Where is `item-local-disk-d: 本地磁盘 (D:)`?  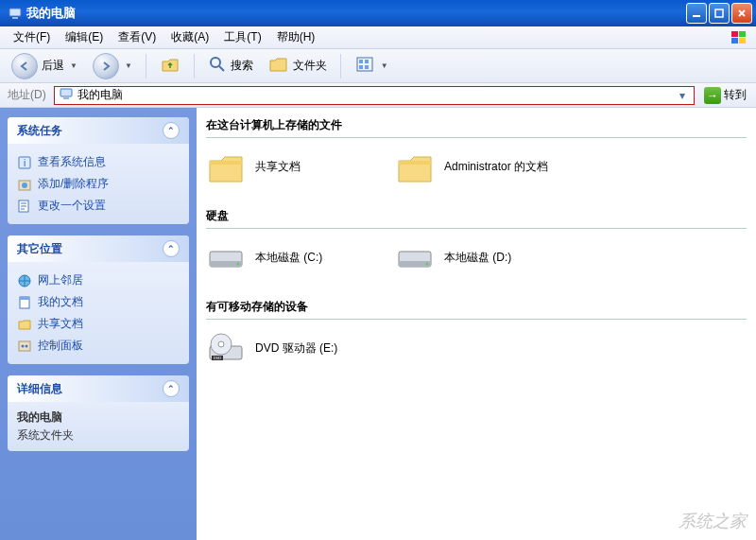
item-local-disk-d: 本地磁盘 (D:) is located at coordinates (480, 258).